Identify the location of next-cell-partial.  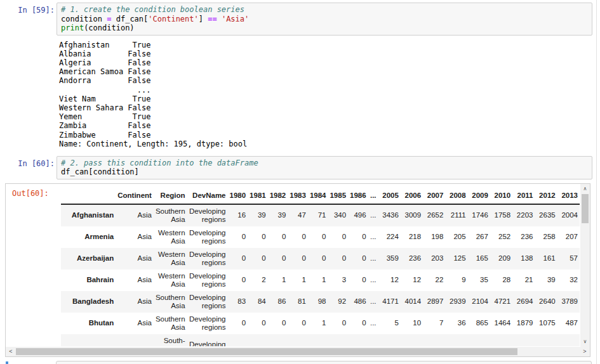
(300, 363).